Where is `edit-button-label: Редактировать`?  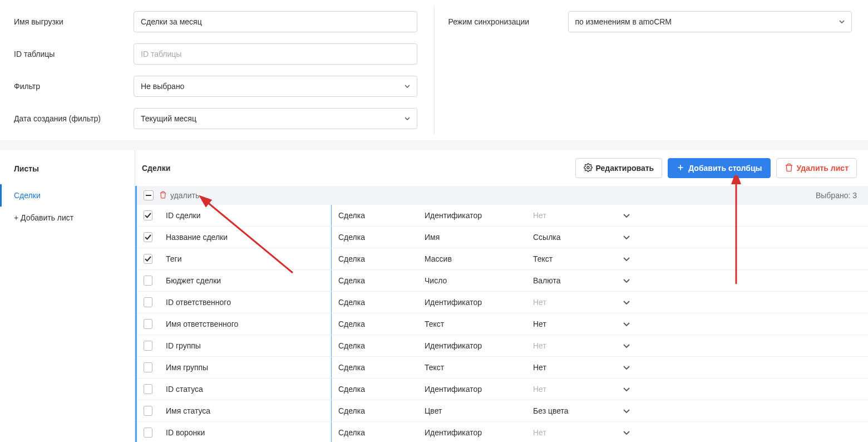 edit-button-label: Редактировать is located at coordinates (625, 168).